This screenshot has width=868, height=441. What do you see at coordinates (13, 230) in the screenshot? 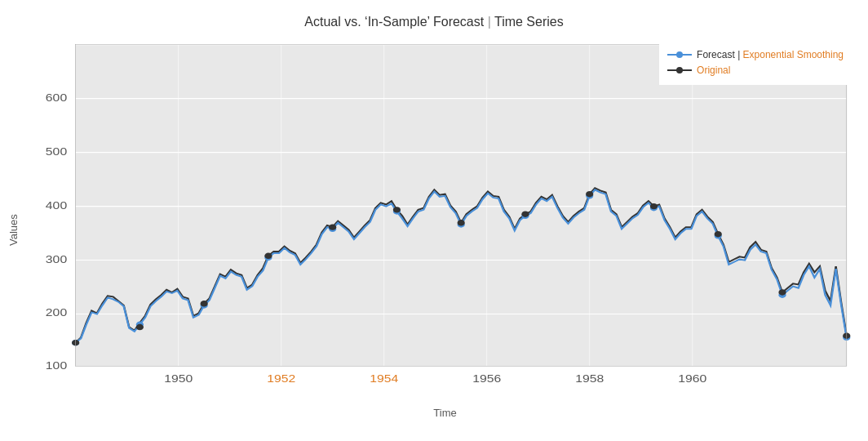
I see `y-axis-label: Values` at bounding box center [13, 230].